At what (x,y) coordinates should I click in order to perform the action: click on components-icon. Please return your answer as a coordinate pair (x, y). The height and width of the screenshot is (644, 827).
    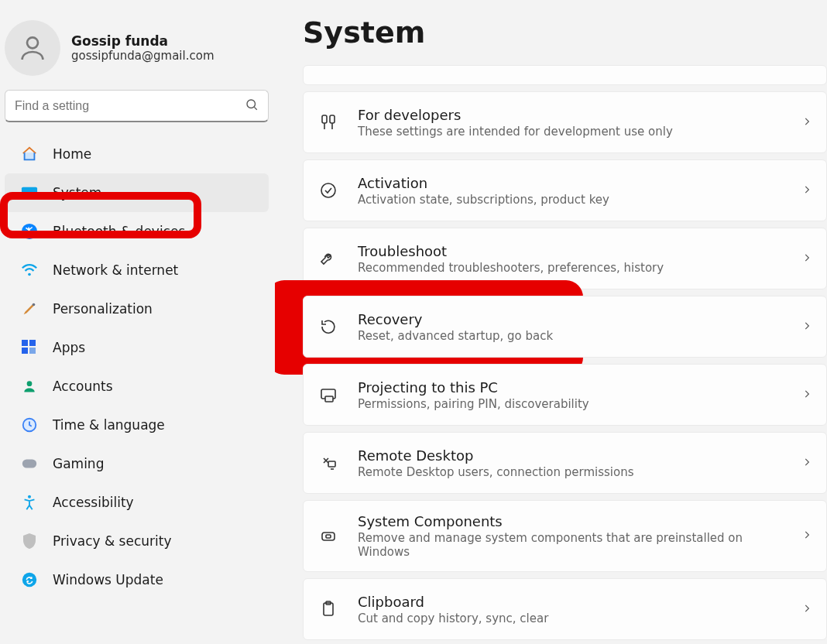
    Looking at the image, I should click on (328, 536).